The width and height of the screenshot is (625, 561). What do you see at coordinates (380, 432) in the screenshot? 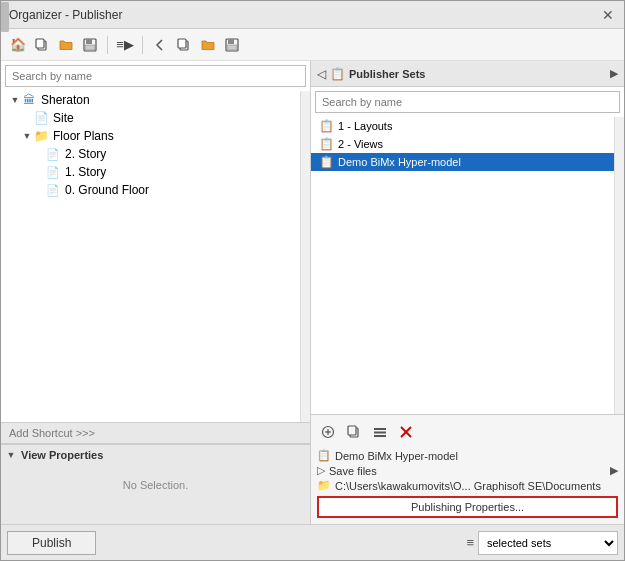
I see `settings-item-button` at bounding box center [380, 432].